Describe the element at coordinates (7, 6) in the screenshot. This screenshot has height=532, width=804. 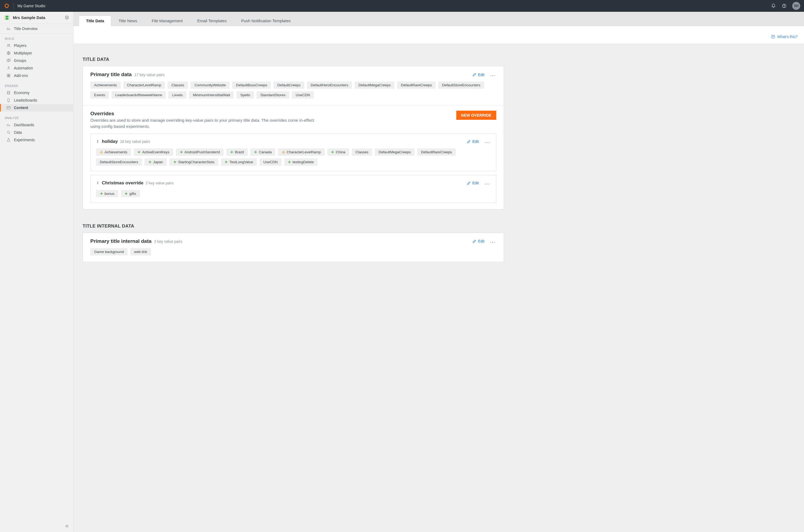
I see `brand-logo-icon` at that location.